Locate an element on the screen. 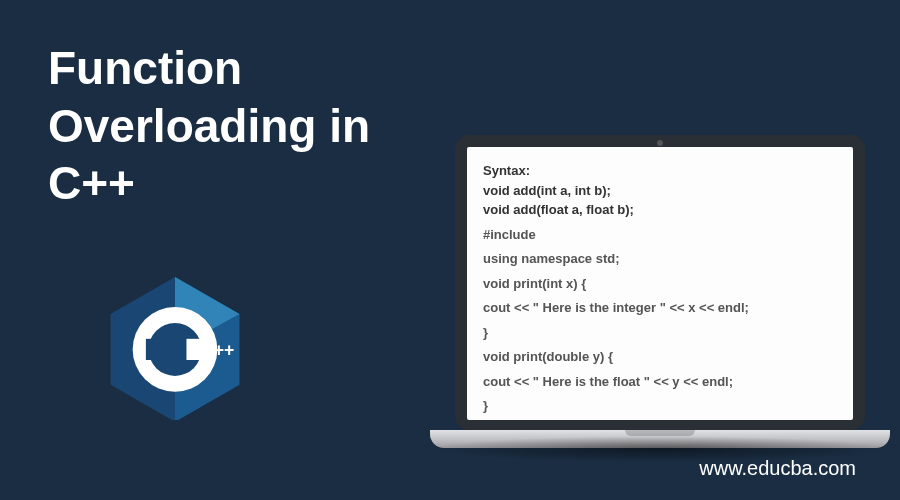  cpp-logo: ++ is located at coordinates (175, 345).